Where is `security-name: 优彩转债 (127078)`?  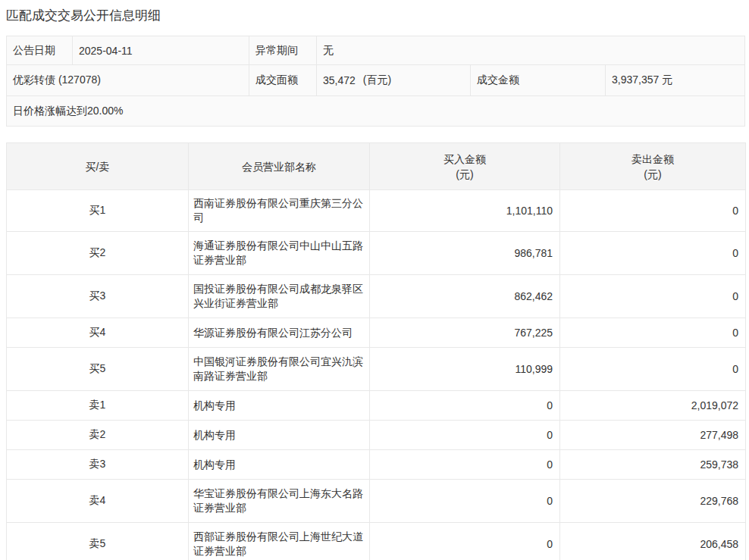
security-name: 优彩转债 (127078) is located at coordinates (128, 80).